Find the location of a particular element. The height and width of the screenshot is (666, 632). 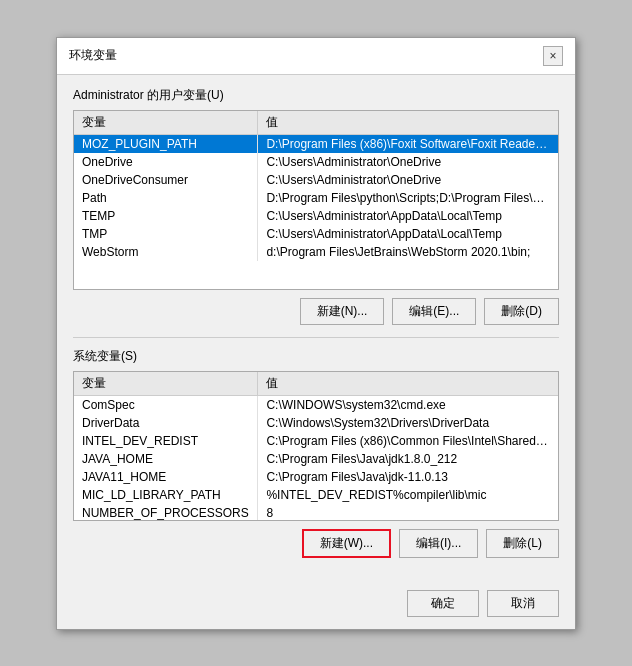

ok-button: 确定 is located at coordinates (443, 604).